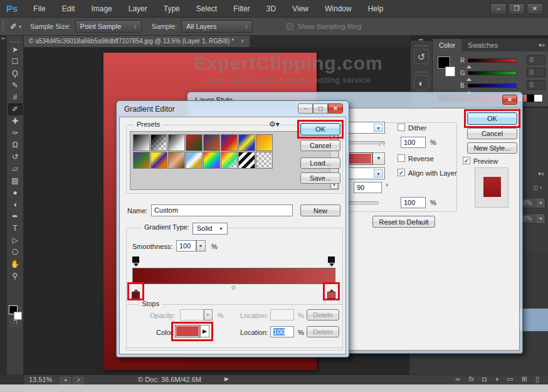 Image resolution: width=548 pixels, height=392 pixels. Describe the element at coordinates (234, 276) in the screenshot. I see `gradient-bar` at that location.